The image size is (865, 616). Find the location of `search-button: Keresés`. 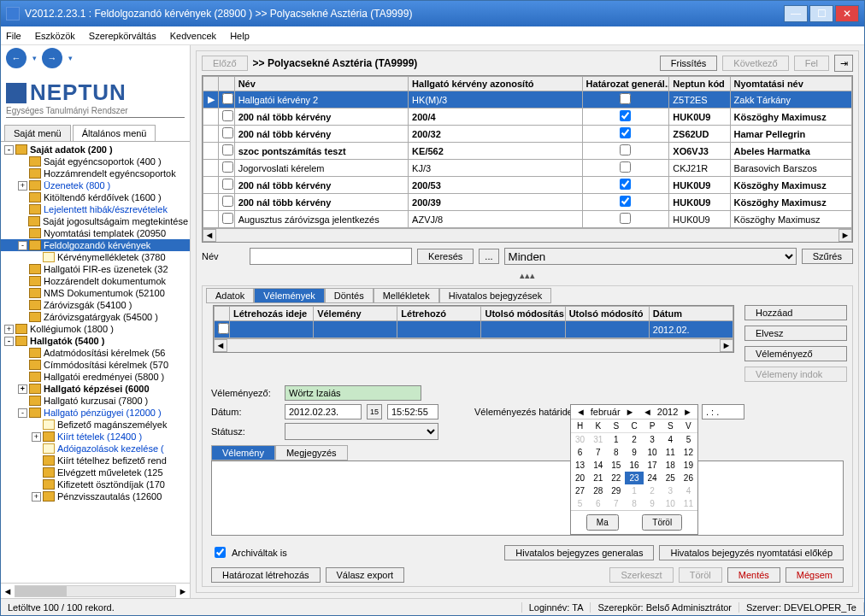

search-button: Keresés is located at coordinates (445, 256).